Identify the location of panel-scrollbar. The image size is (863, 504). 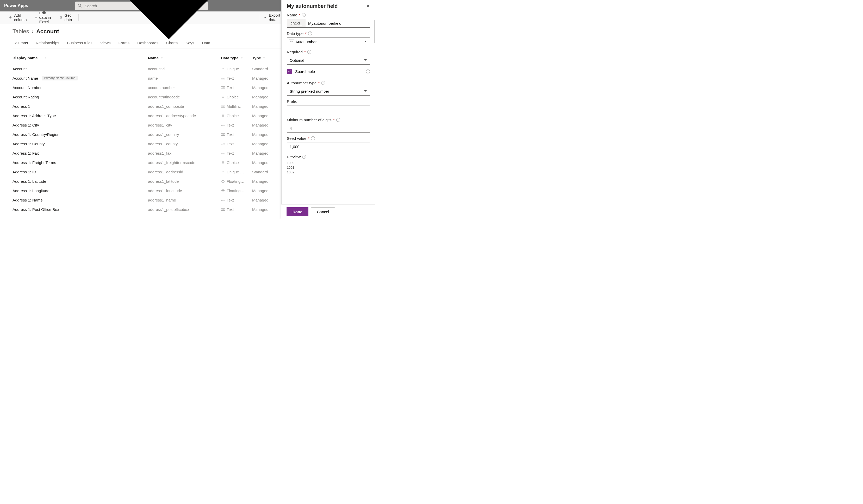
(374, 100).